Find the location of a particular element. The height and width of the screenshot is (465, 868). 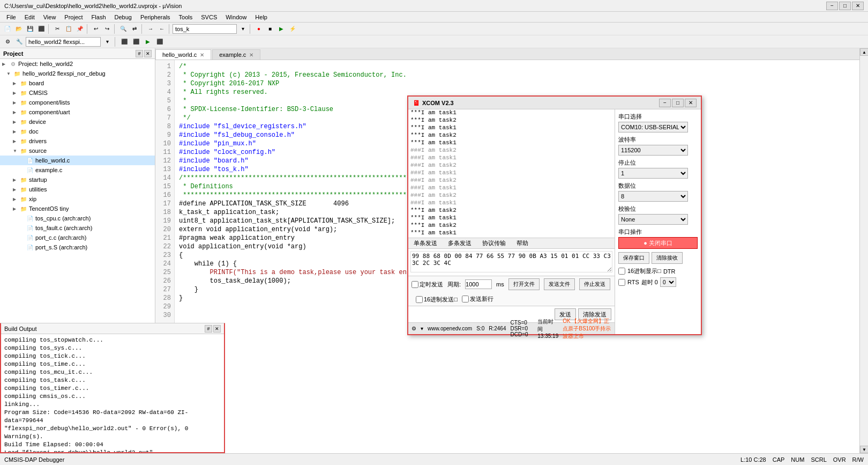

xcom-ad: OK 【火爆全网】正点原子BS100手持示波器上市 is located at coordinates (587, 329).